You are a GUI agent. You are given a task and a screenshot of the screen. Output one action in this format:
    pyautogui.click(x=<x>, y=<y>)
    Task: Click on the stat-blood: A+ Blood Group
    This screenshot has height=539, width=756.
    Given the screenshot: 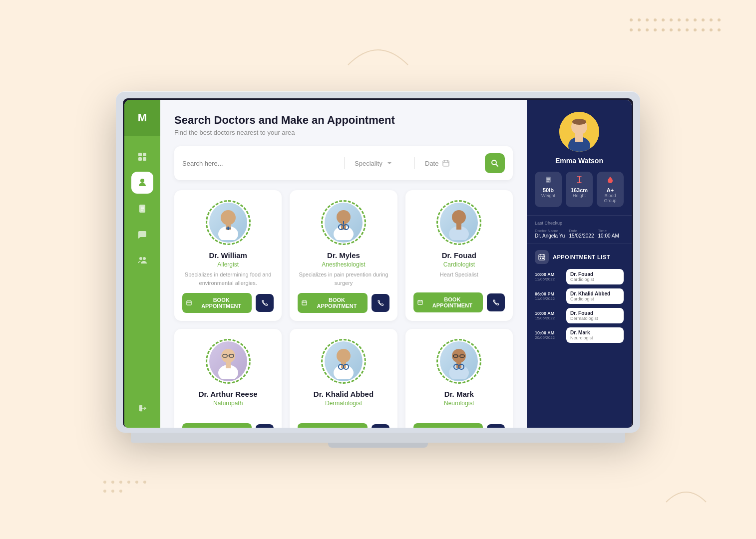 What is the action you would take?
    pyautogui.click(x=610, y=190)
    